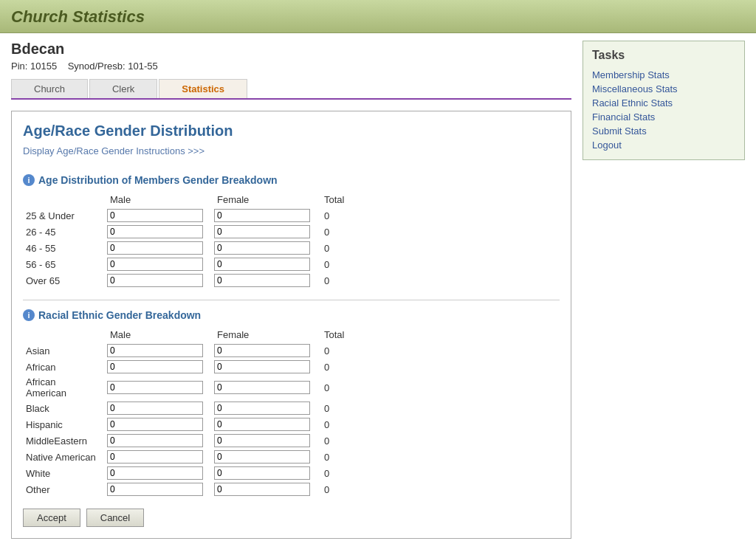 The width and height of the screenshot is (756, 541). What do you see at coordinates (186, 232) in the screenshot?
I see `age-table-row: 26 - 45 0` at bounding box center [186, 232].